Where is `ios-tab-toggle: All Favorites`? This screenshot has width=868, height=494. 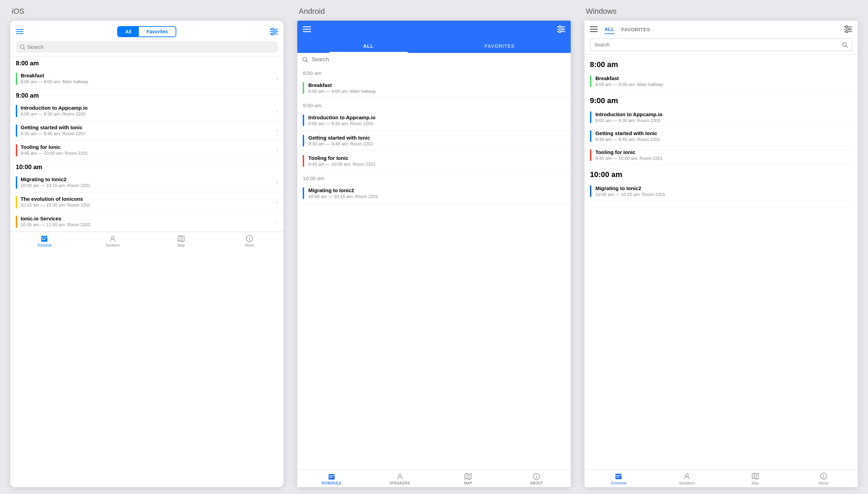
ios-tab-toggle: All Favorites is located at coordinates (147, 32).